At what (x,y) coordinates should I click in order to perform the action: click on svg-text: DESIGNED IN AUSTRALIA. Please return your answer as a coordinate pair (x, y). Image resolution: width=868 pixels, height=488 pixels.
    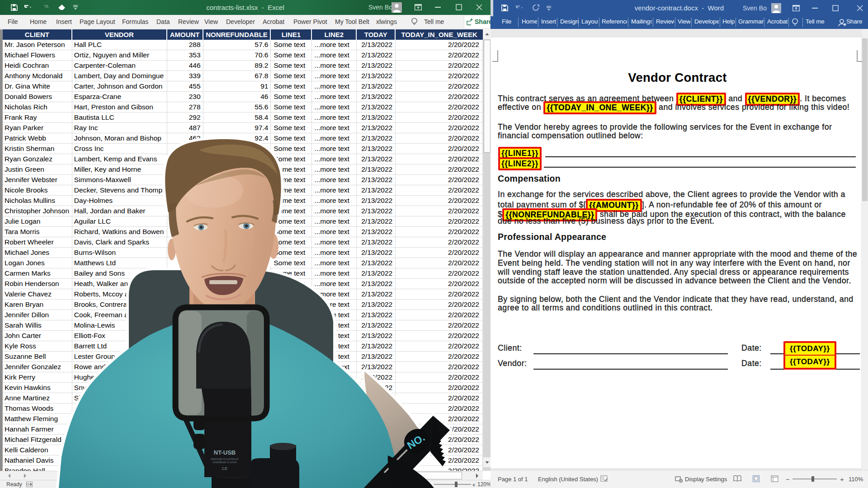
    Looking at the image, I should click on (225, 459).